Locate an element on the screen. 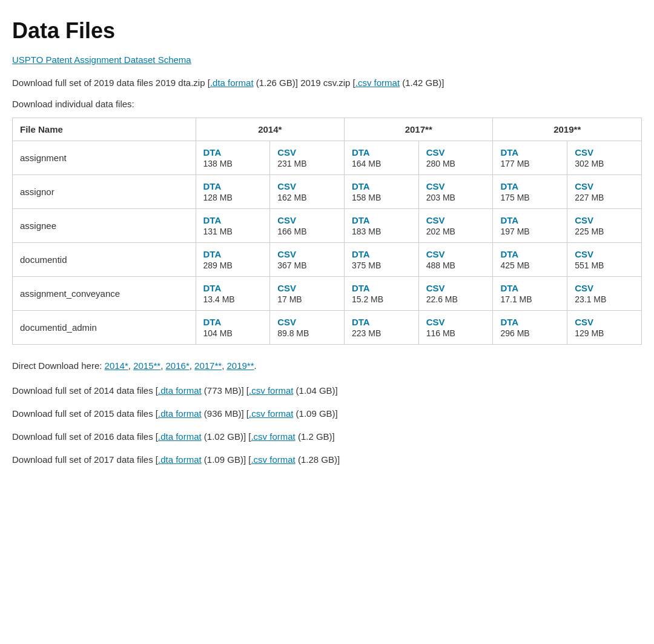  bottom-download-1: Download full set of 2015 data files [.d… is located at coordinates (327, 414).